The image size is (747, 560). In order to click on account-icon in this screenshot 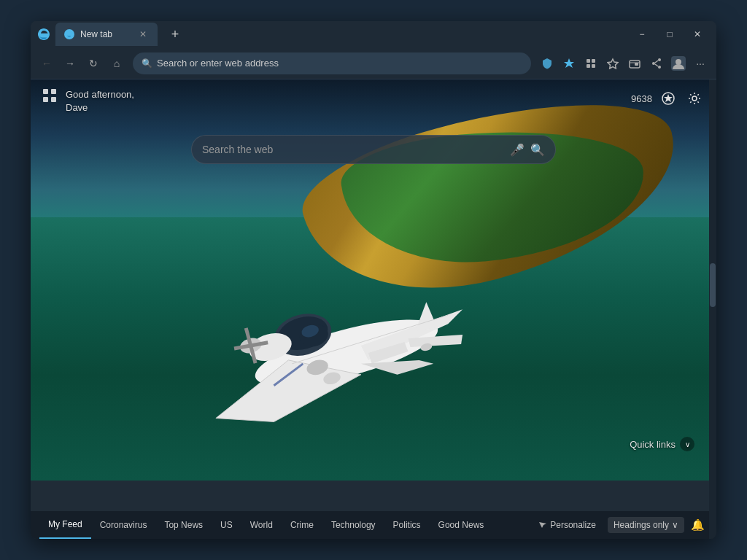, I will do `click(678, 63)`.